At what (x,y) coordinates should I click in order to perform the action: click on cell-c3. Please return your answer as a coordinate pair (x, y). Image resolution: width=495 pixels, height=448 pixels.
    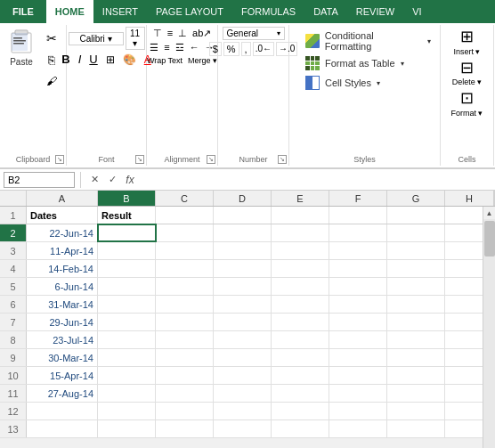
    Looking at the image, I should click on (185, 251).